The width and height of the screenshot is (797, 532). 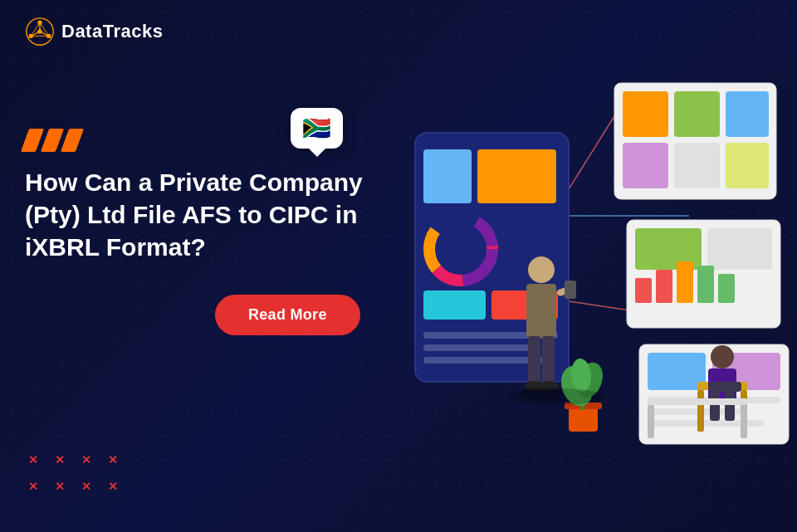 What do you see at coordinates (203, 214) in the screenshot?
I see `main-heading: How Can a Private Company (Pty) Ltd File…` at bounding box center [203, 214].